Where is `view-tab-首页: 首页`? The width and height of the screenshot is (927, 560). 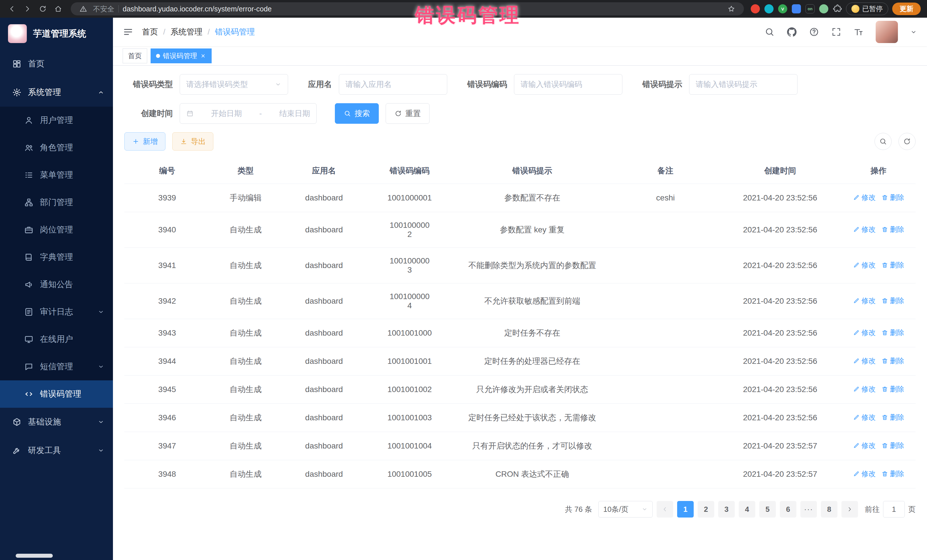
view-tab-首页: 首页 is located at coordinates (135, 56).